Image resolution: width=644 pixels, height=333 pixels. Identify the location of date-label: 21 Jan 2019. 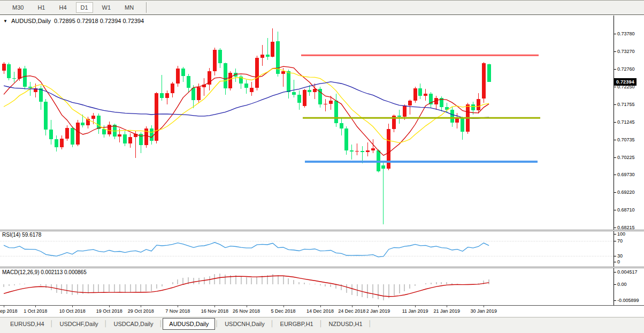
(447, 311).